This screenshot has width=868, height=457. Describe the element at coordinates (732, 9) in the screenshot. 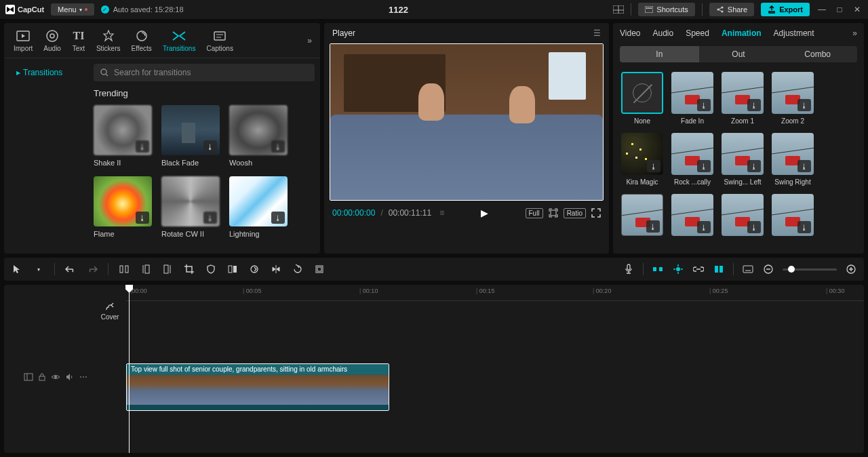

I see `share-button: Share` at that location.